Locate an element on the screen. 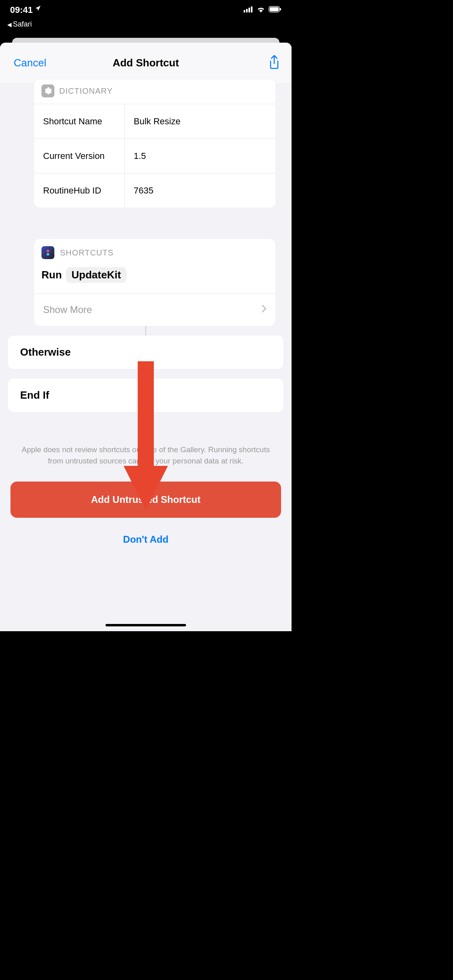  dict-key: RoutineHub ID is located at coordinates (80, 191).